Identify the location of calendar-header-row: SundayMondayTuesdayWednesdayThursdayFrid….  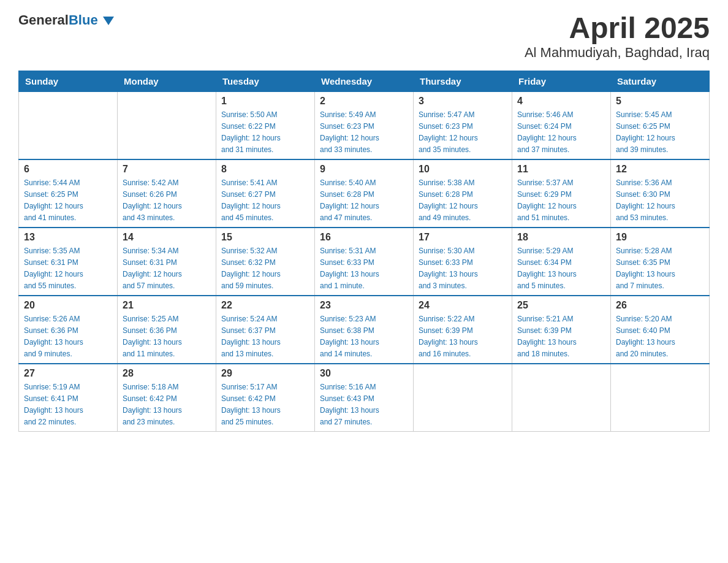
(364, 81).